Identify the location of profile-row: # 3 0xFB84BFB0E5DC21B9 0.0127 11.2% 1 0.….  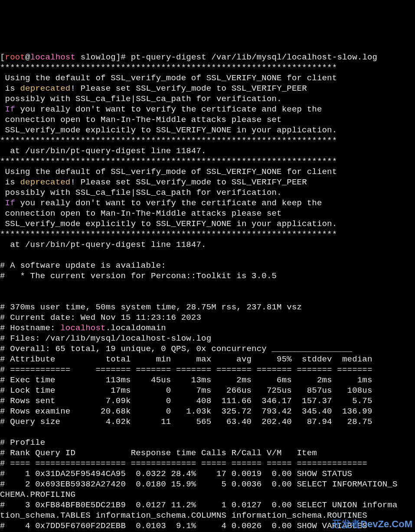
(199, 505).